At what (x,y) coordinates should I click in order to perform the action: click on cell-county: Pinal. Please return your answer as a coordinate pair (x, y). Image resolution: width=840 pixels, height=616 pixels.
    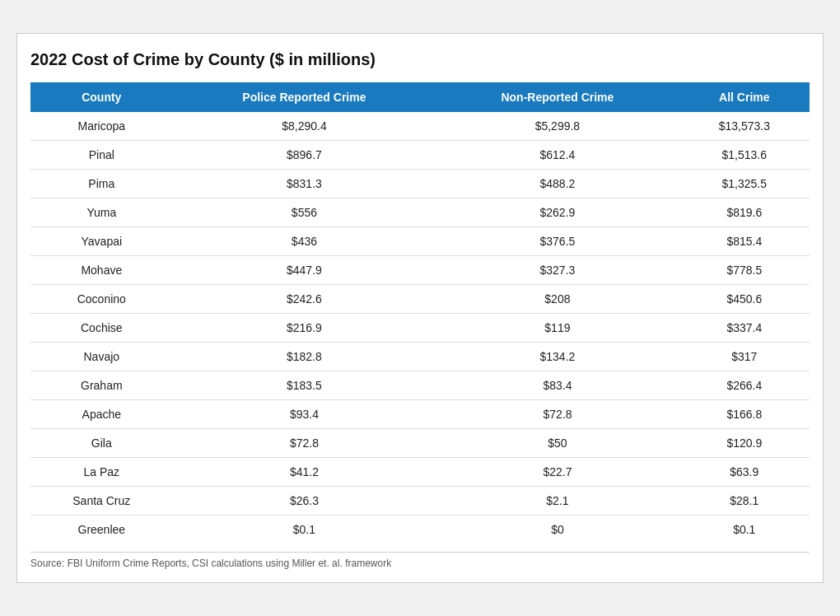
    Looking at the image, I should click on (102, 155).